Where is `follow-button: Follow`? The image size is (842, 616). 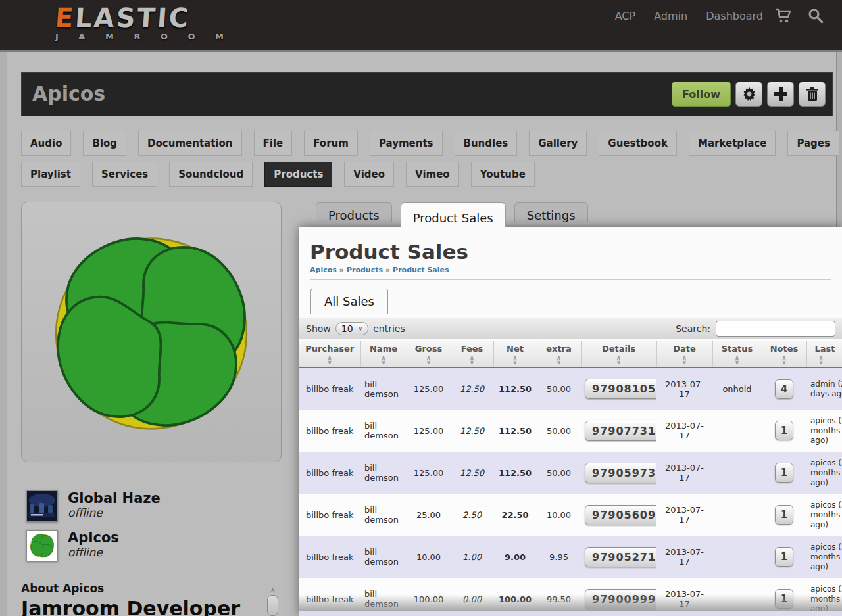
follow-button: Follow is located at coordinates (701, 94).